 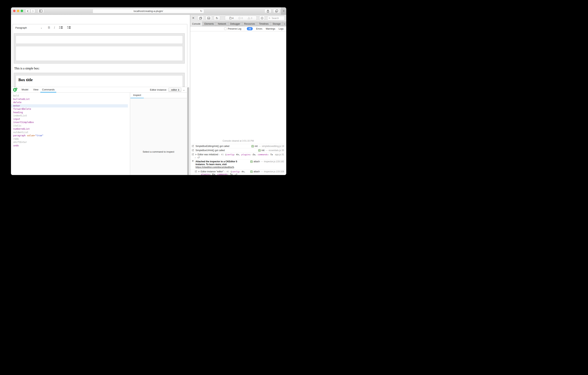 What do you see at coordinates (69, 28) in the screenshot?
I see `bulleted-list-button` at bounding box center [69, 28].